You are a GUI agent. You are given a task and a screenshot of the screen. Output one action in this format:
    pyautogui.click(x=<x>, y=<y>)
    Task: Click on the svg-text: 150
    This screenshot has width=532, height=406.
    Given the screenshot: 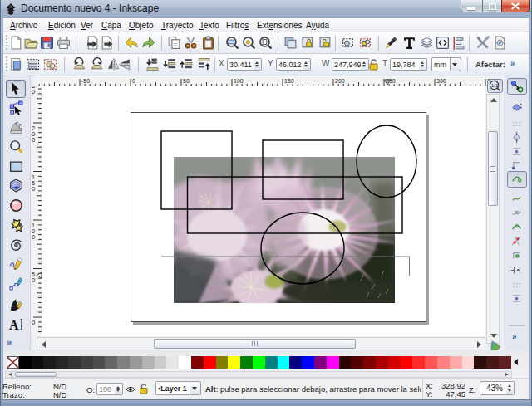 What is the action you would take?
    pyautogui.click(x=289, y=81)
    